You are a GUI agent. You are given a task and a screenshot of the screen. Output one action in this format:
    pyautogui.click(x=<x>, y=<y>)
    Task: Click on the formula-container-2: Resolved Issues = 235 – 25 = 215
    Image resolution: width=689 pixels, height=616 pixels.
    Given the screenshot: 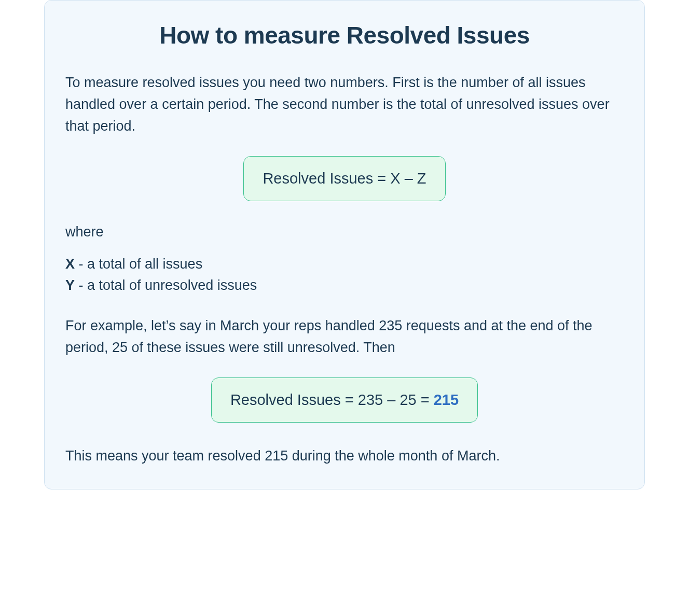 What is the action you would take?
    pyautogui.click(x=344, y=400)
    